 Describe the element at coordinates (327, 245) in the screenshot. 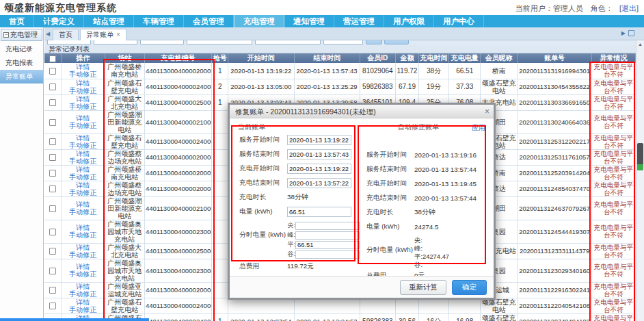

I see `split-input: 66.51` at that location.